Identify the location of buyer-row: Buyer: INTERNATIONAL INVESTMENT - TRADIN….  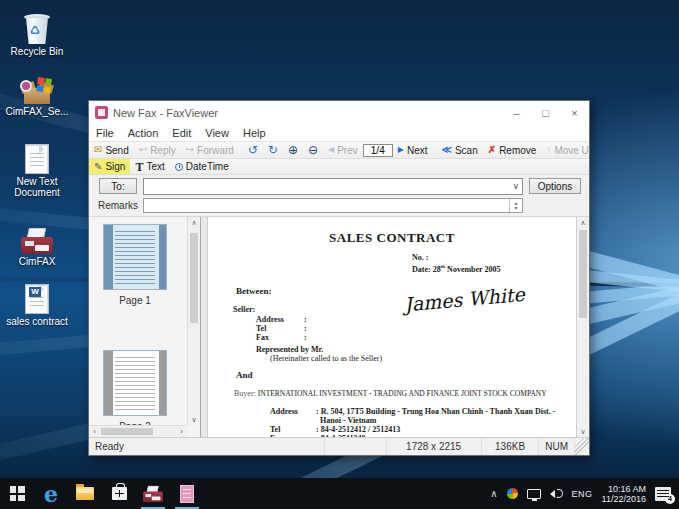
(390, 394).